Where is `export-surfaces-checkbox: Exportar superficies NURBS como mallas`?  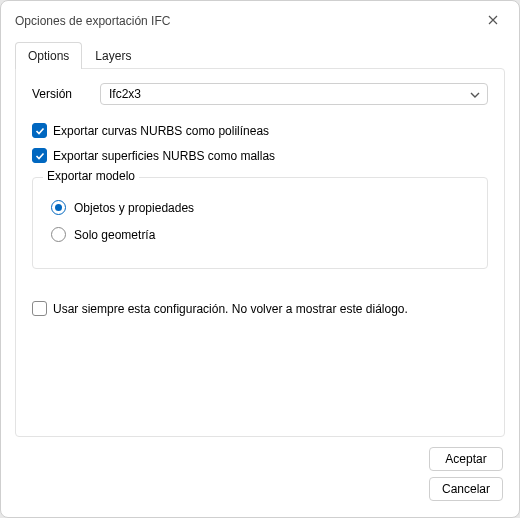
export-surfaces-checkbox: Exportar superficies NURBS como mallas is located at coordinates (260, 156).